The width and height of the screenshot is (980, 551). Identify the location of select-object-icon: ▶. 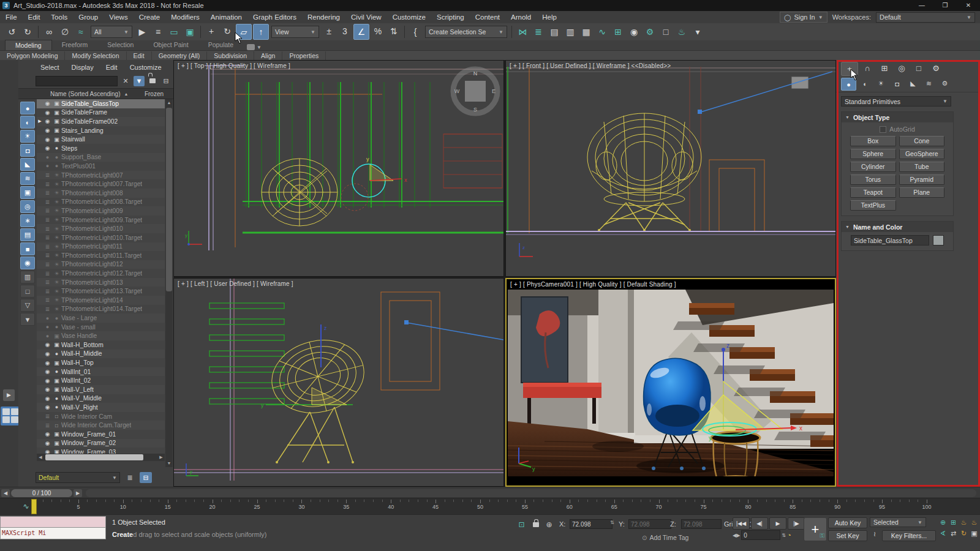
(142, 32).